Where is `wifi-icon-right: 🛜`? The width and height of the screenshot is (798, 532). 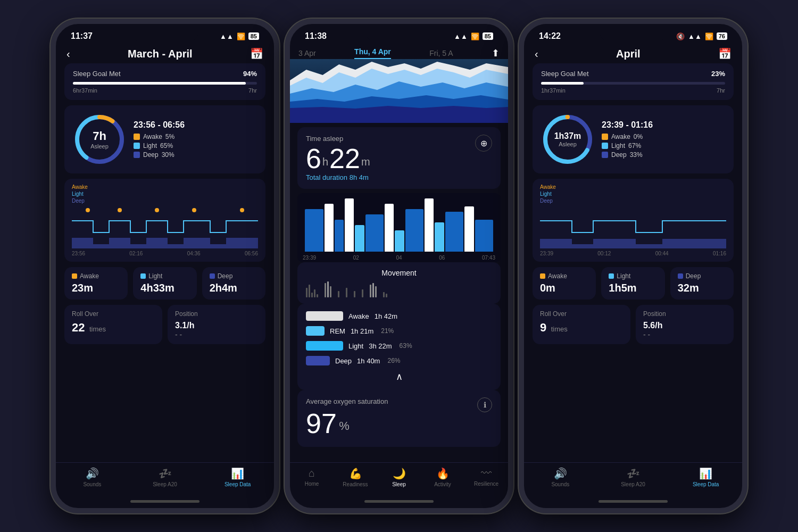
wifi-icon-right: 🛜 is located at coordinates (709, 36).